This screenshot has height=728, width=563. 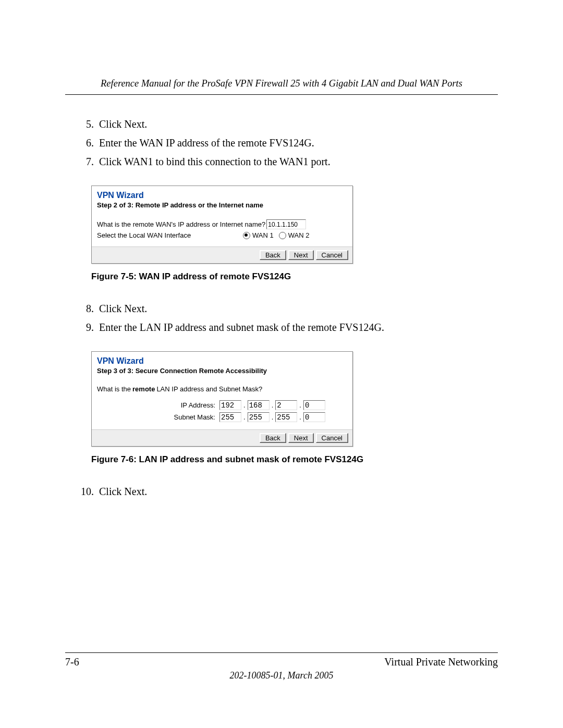 I want to click on figure-7-5-caption: Figure 7-5: WAN IP address of remote FVS…, so click(x=295, y=277).